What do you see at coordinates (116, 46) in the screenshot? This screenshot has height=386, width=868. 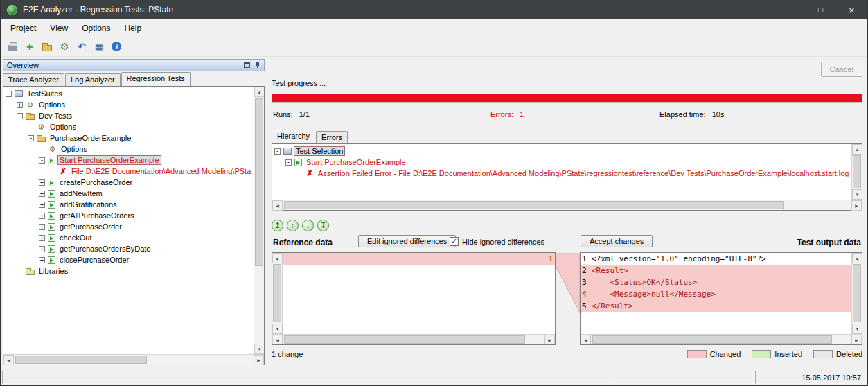 I see `info-button: i` at bounding box center [116, 46].